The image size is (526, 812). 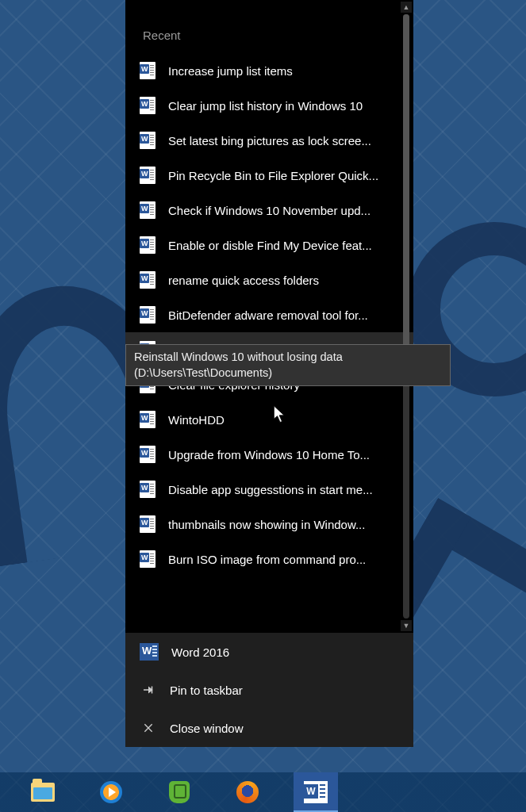 What do you see at coordinates (200, 652) in the screenshot?
I see `app-launch-label: Word 2016` at bounding box center [200, 652].